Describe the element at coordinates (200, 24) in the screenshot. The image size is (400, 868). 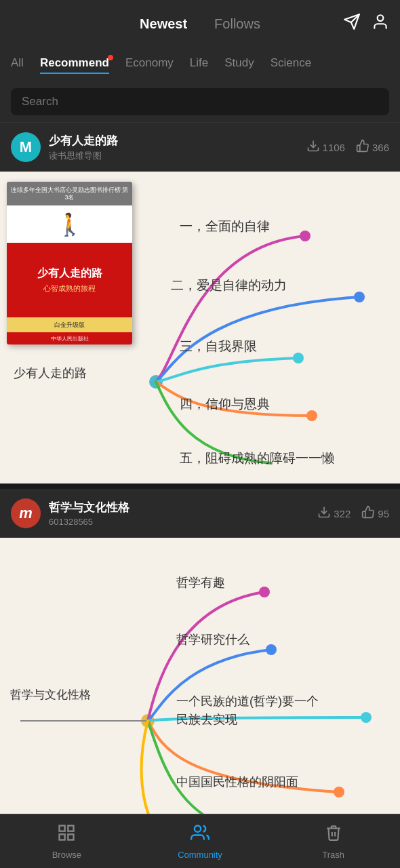
I see `header-tabs: Newest Follows` at that location.